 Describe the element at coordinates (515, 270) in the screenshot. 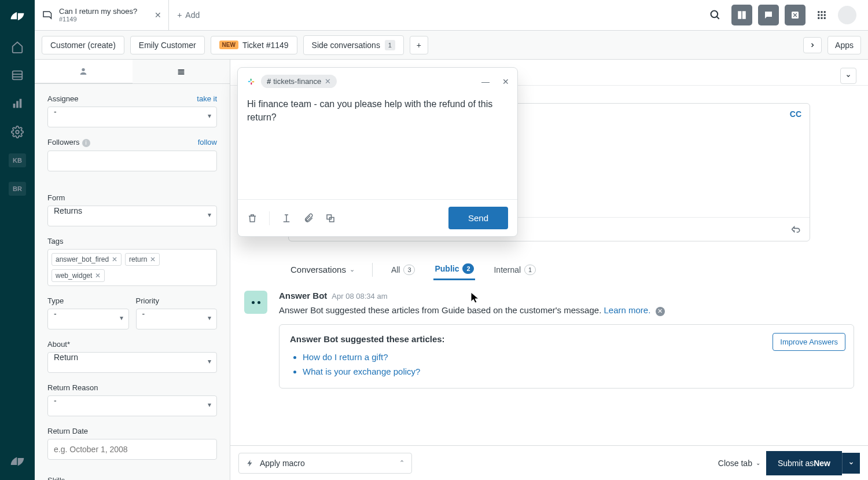

I see `filter-internal: Internal1` at that location.